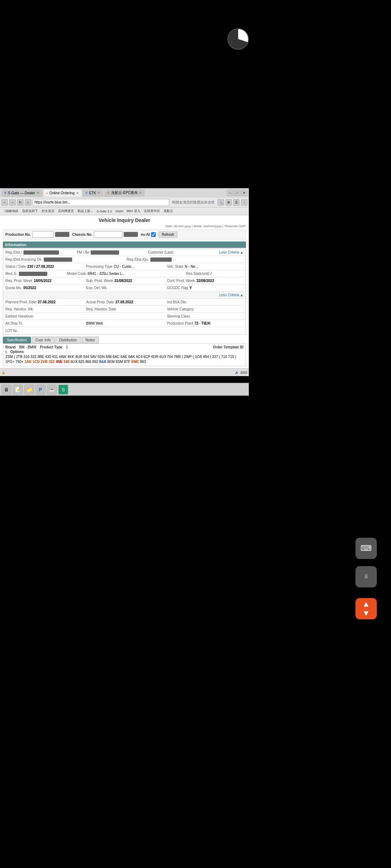  What do you see at coordinates (30, 211) in the screenshot?
I see `bookmark-xunlei: 迅雷远程下` at bounding box center [30, 211].